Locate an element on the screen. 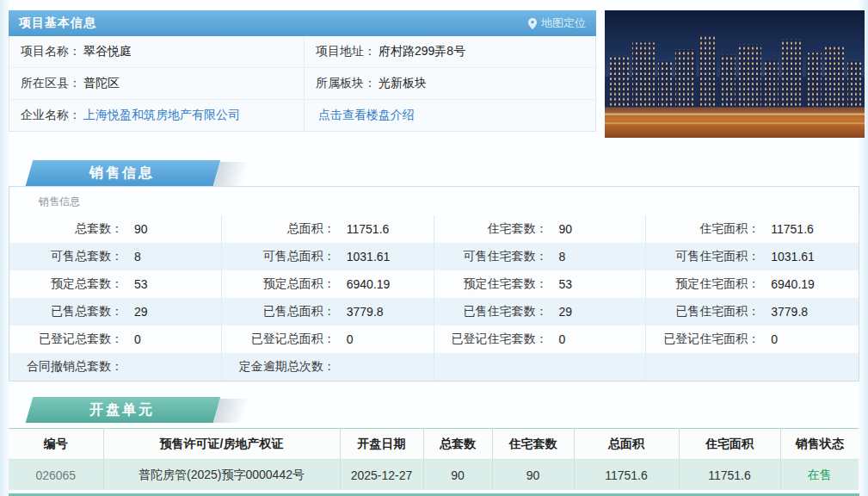 The height and width of the screenshot is (496, 868). info-link: 点击查看楼盘介绍 is located at coordinates (366, 115).